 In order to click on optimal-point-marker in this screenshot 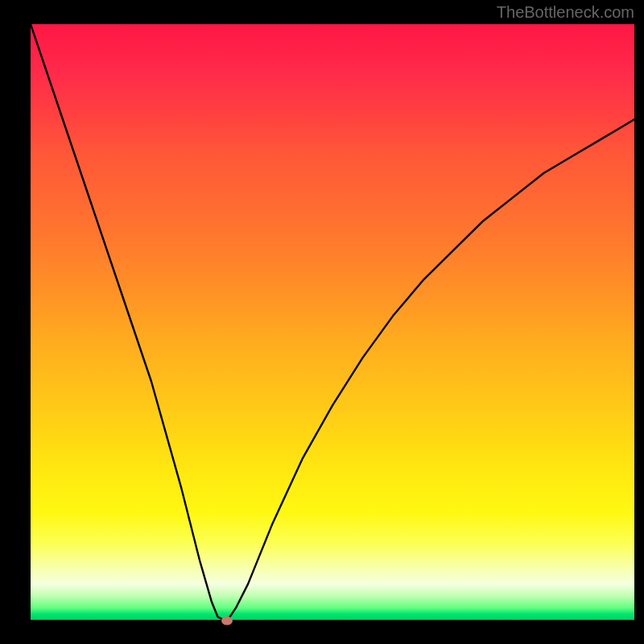, I will do `click(227, 621)`.